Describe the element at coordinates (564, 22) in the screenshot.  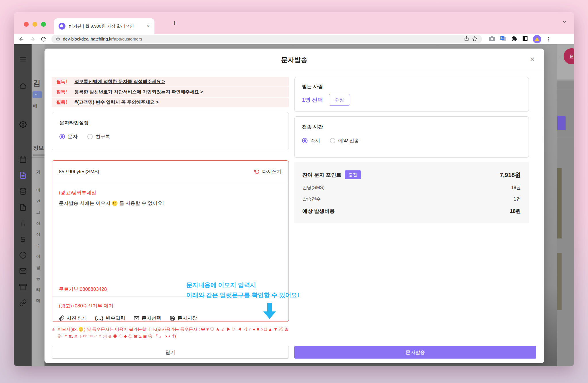
I see `tab-list-chevron-icon` at that location.